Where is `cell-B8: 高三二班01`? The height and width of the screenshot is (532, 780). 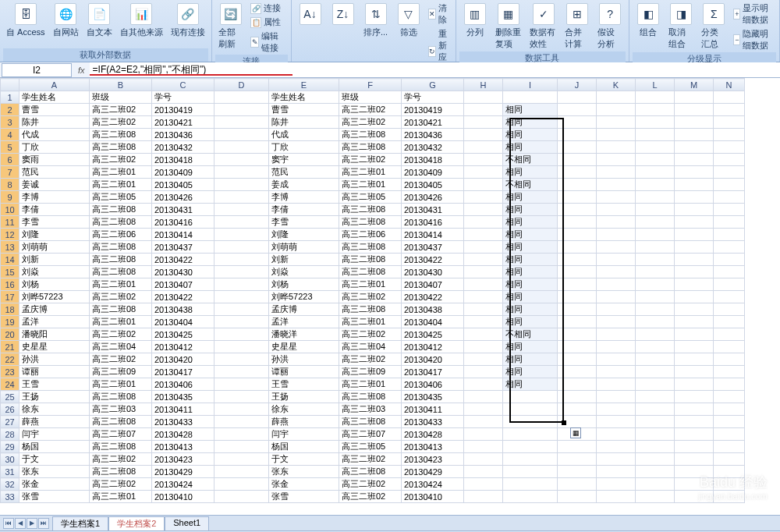
cell-B8: 高三二班01 is located at coordinates (121, 185).